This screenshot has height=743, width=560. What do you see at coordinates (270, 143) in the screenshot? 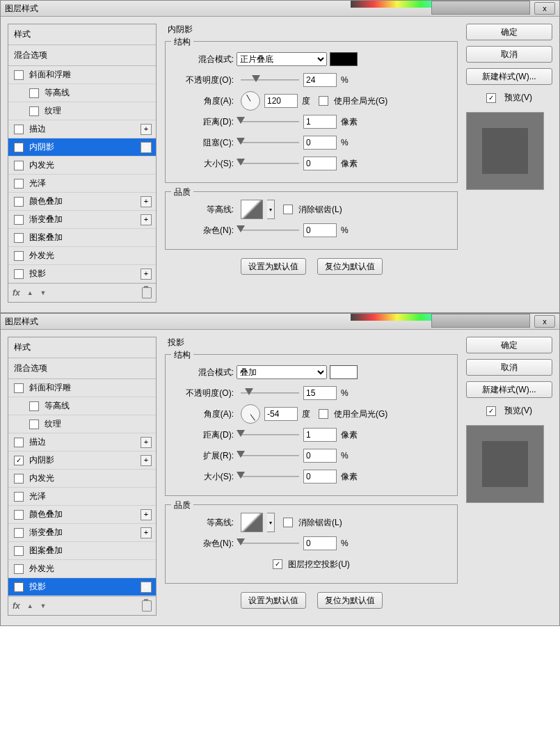
I see `choke-slider` at bounding box center [270, 143].